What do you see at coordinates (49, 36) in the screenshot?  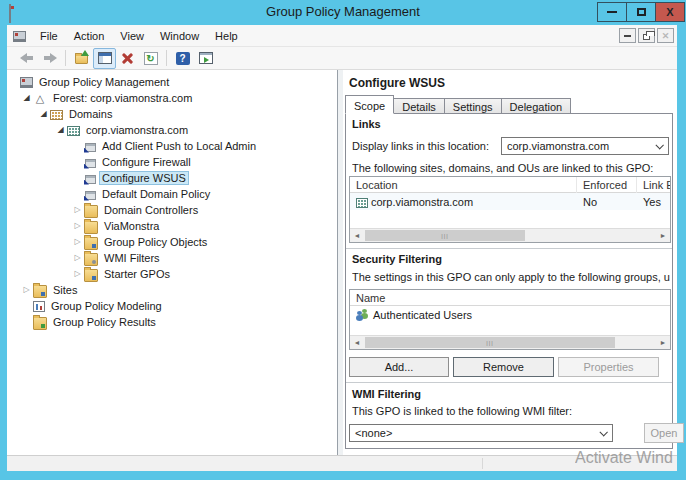 I see `menu-file: File` at bounding box center [49, 36].